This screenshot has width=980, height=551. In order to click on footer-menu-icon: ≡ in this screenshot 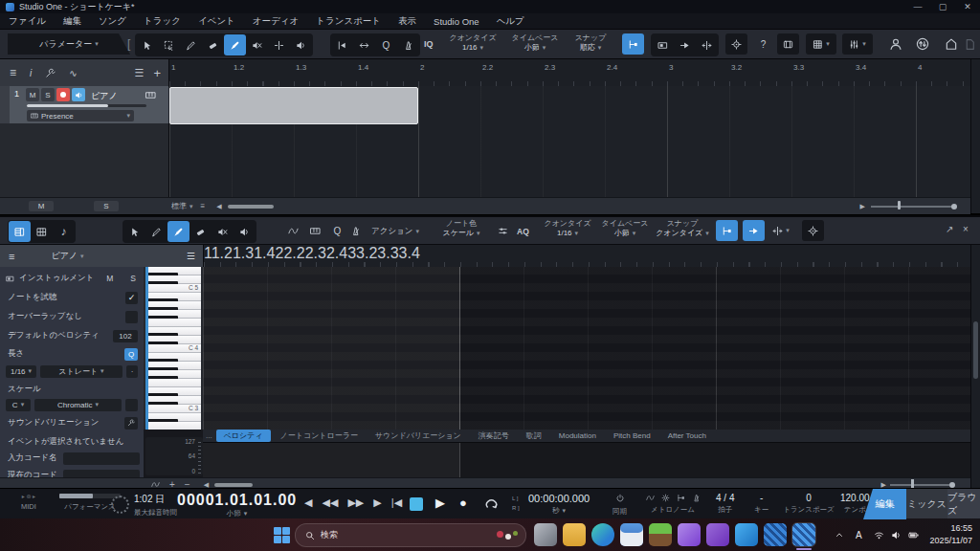, I will do `click(203, 207)`.